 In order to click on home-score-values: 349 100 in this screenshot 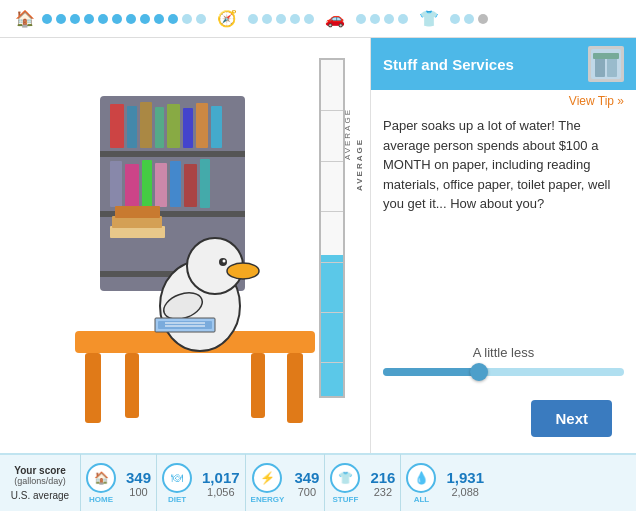, I will do `click(138, 484)`.